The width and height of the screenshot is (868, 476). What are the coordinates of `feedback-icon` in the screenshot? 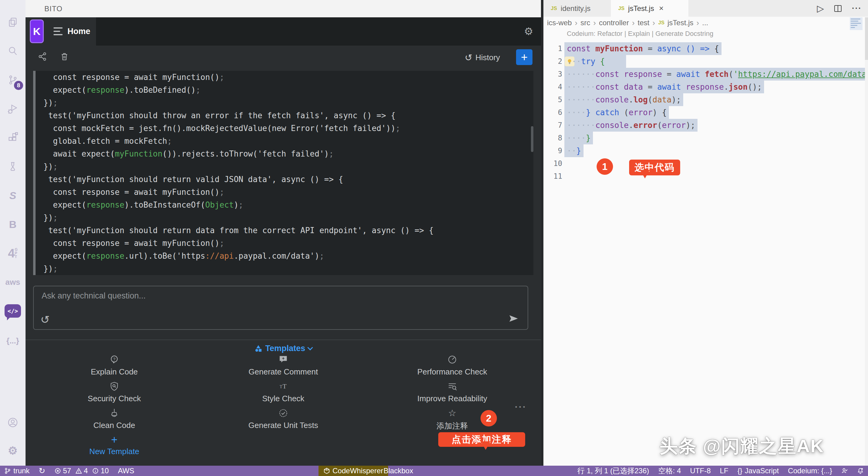 It's located at (844, 471).